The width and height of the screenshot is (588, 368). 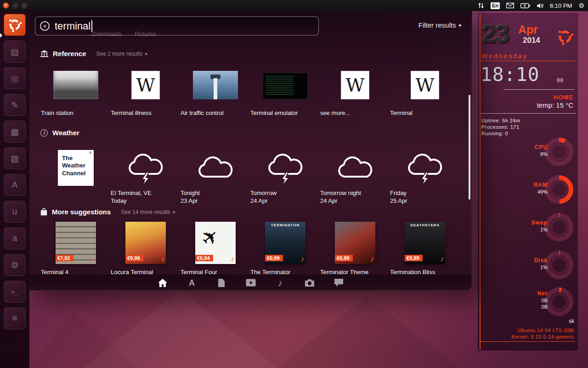 What do you see at coordinates (15, 238) in the screenshot?
I see `launcher-item-amazon: a` at bounding box center [15, 238].